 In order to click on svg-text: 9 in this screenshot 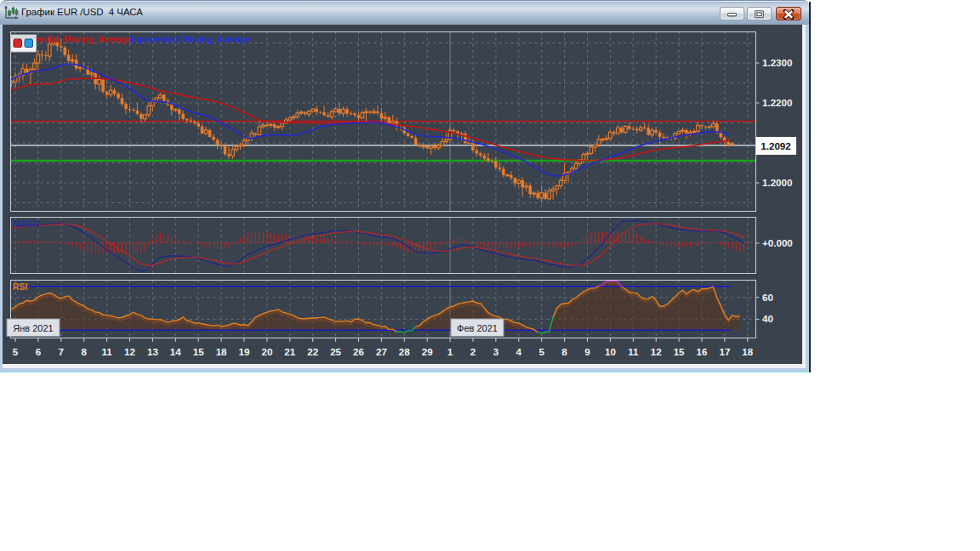, I will do `click(587, 352)`.